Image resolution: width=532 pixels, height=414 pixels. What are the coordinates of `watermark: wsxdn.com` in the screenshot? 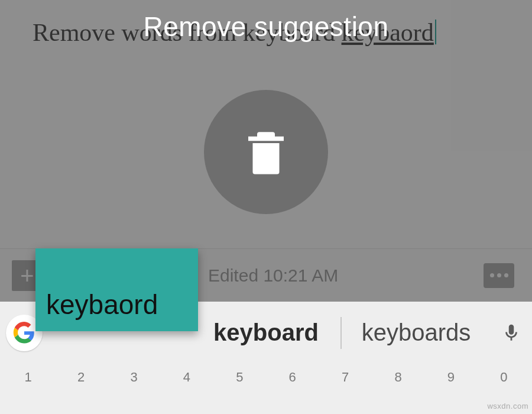 It's located at (508, 406).